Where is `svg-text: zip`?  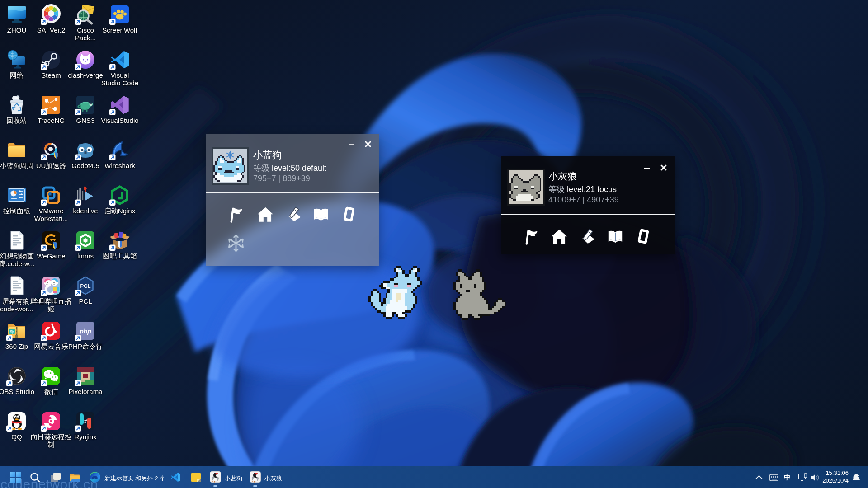
svg-text: zip is located at coordinates (12, 333).